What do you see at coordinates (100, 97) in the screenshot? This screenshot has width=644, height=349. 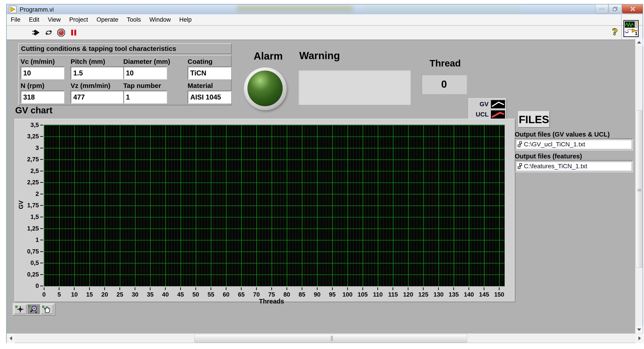 I see `condition-input: 477` at bounding box center [100, 97].